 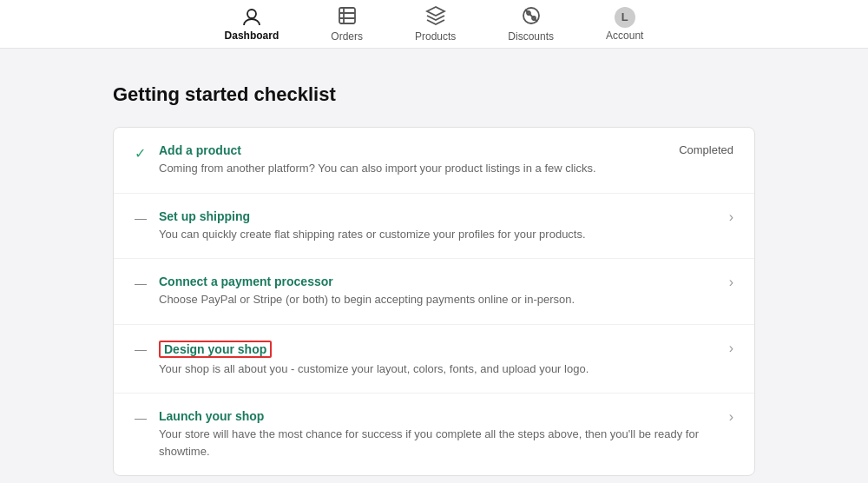 What do you see at coordinates (731, 348) in the screenshot?
I see `chevron-icon-design: ›` at bounding box center [731, 348].